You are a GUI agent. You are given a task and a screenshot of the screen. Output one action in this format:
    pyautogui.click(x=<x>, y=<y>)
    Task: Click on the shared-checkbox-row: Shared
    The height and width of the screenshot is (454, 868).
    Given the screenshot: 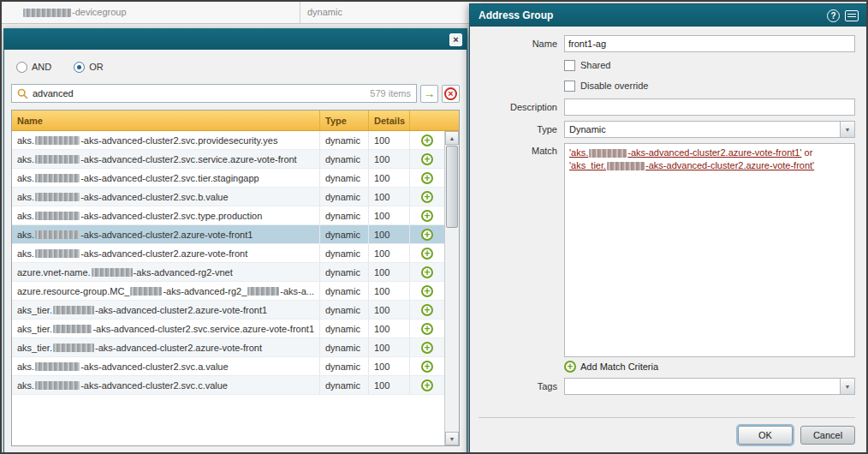 What is the action you would take?
    pyautogui.click(x=710, y=65)
    